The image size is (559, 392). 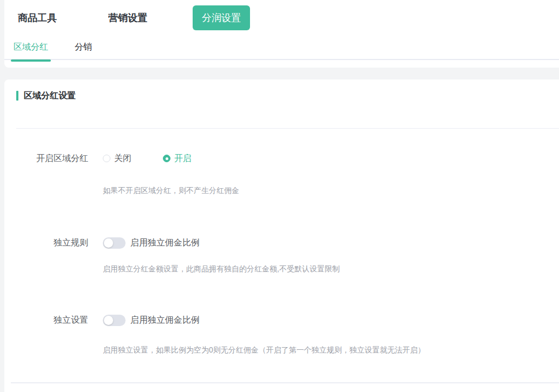 What do you see at coordinates (281, 320) in the screenshot?
I see `form-row-independent-setting: 独立设置 启用独立佣金比例` at bounding box center [281, 320].